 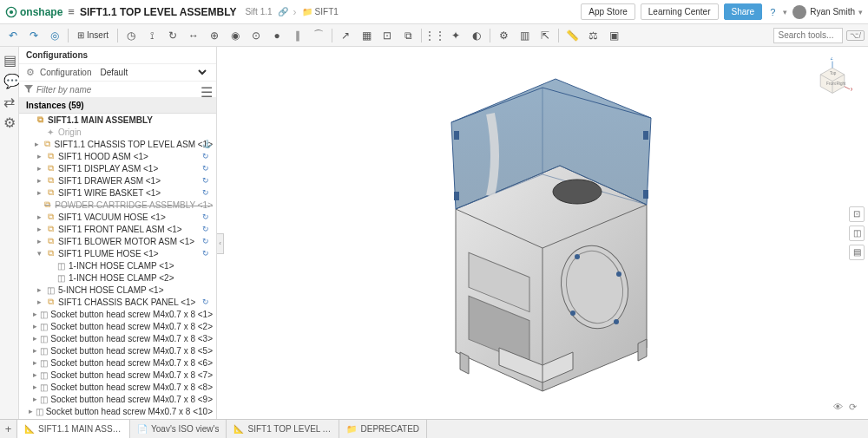 I want to click on tool-gear-icon: ⚙, so click(x=503, y=36).